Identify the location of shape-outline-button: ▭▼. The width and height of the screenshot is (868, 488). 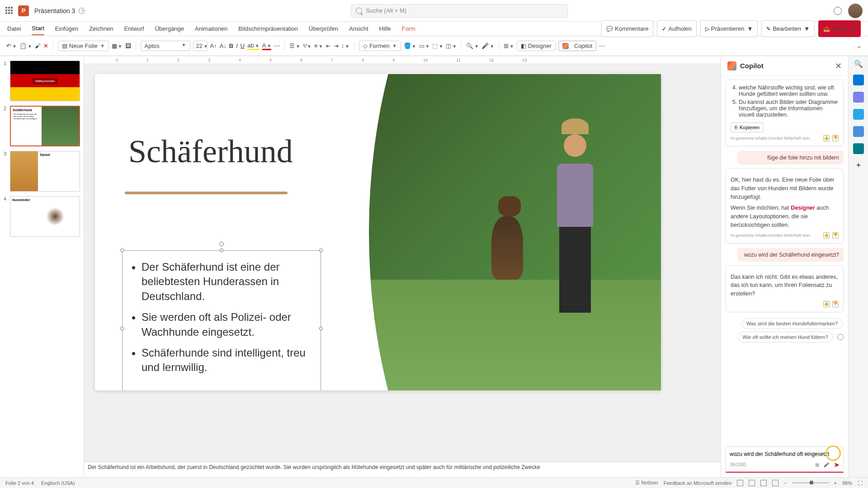
(425, 46).